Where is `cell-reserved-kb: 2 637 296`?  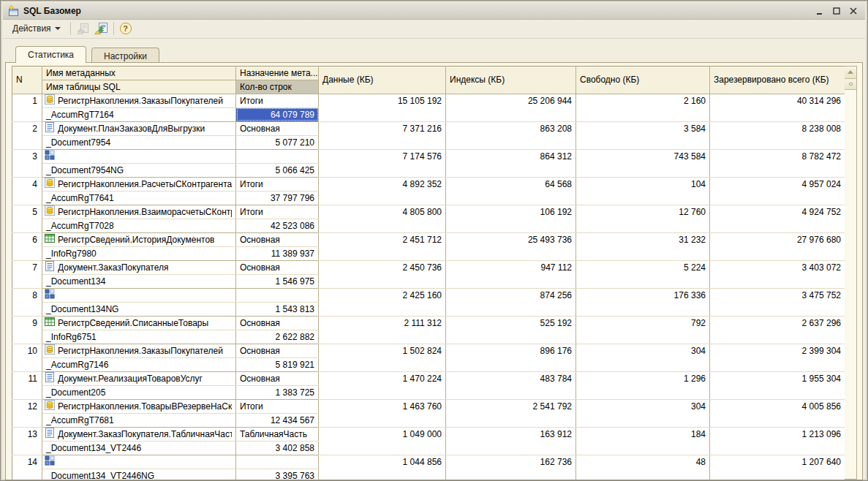
cell-reserved-kb: 2 637 296 is located at coordinates (778, 330).